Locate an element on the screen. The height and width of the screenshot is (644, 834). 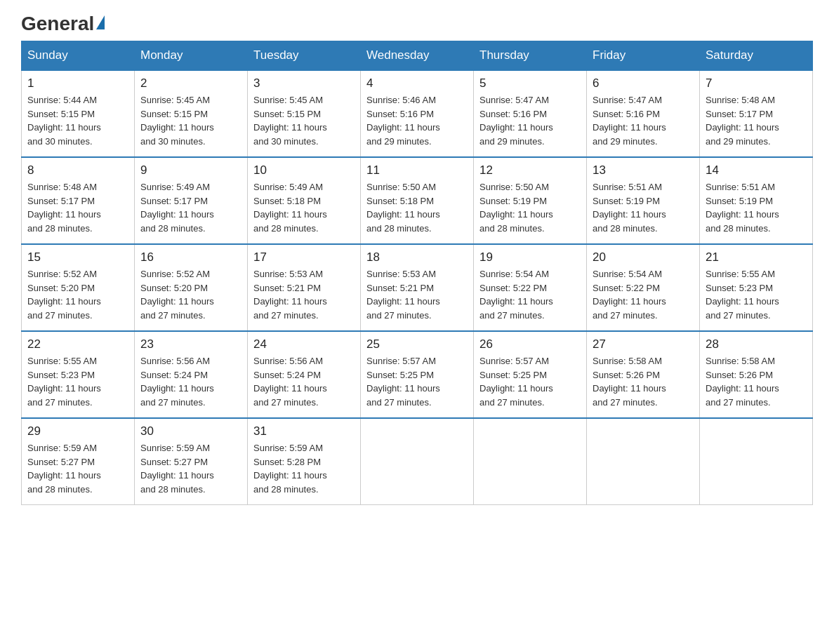
calendar-cell: 29 Sunrise: 5:59 AM Sunset: 5:27 PM Dayl… is located at coordinates (79, 462).